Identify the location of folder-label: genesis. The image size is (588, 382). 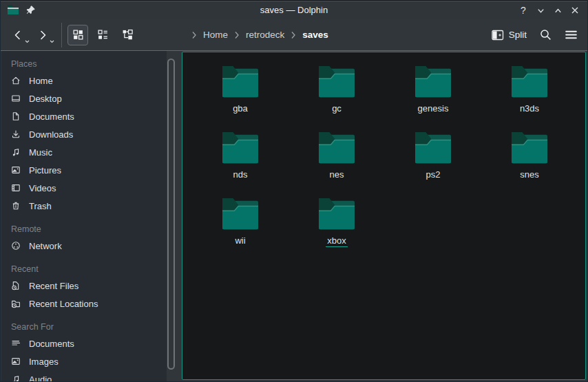
(434, 109).